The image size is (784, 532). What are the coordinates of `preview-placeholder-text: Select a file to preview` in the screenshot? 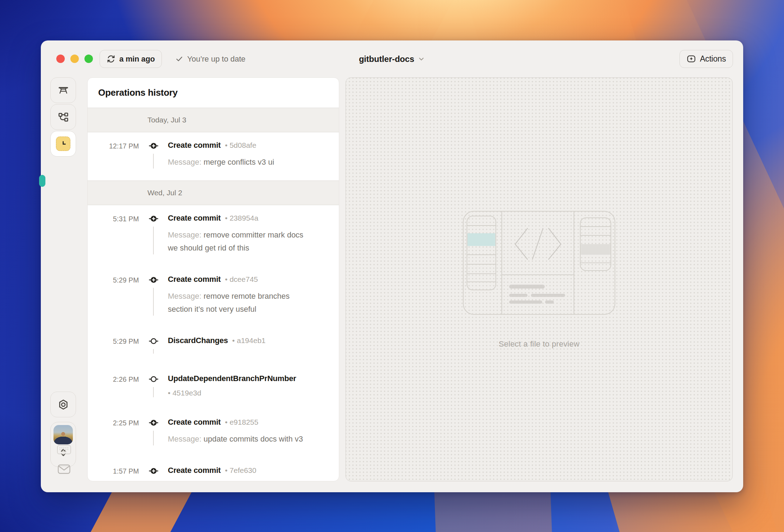 It's located at (539, 344).